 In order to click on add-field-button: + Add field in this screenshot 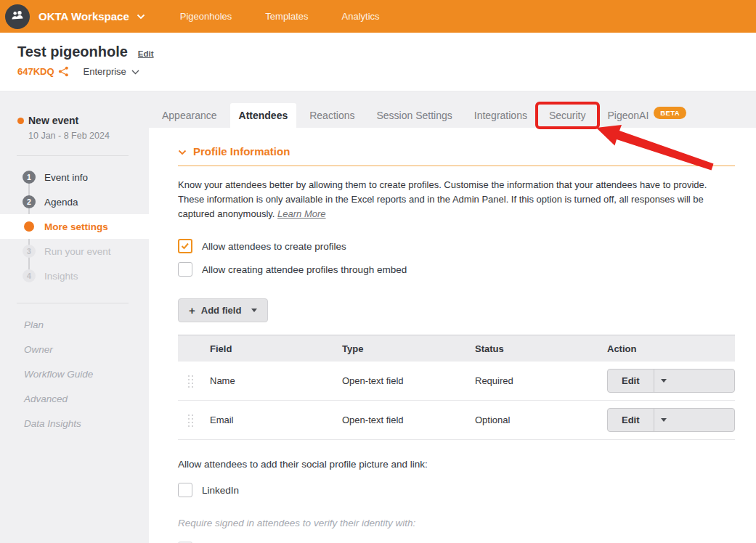, I will do `click(223, 311)`.